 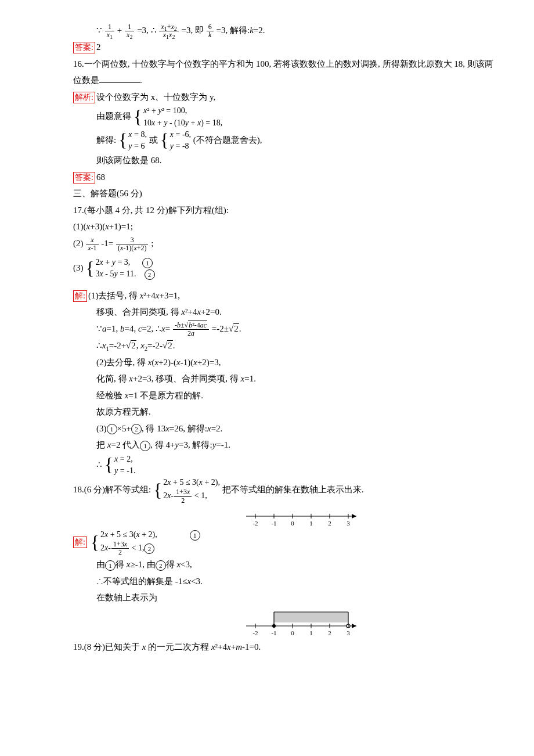 I want to click on q17-p2: (2) xx-1 -1= 3(x-1)(x+2) ;, so click(x=286, y=244).